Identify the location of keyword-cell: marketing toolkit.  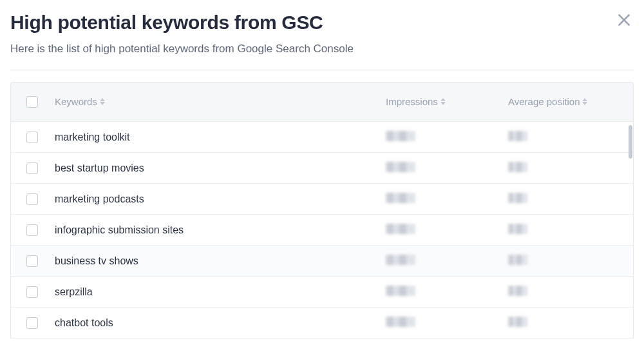
(220, 137).